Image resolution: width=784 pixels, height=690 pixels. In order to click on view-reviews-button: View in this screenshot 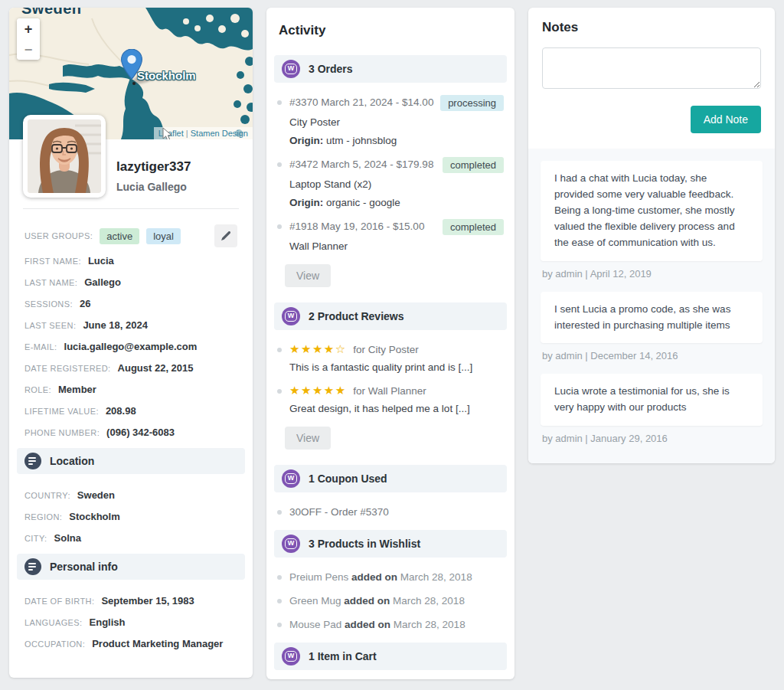, I will do `click(308, 438)`.